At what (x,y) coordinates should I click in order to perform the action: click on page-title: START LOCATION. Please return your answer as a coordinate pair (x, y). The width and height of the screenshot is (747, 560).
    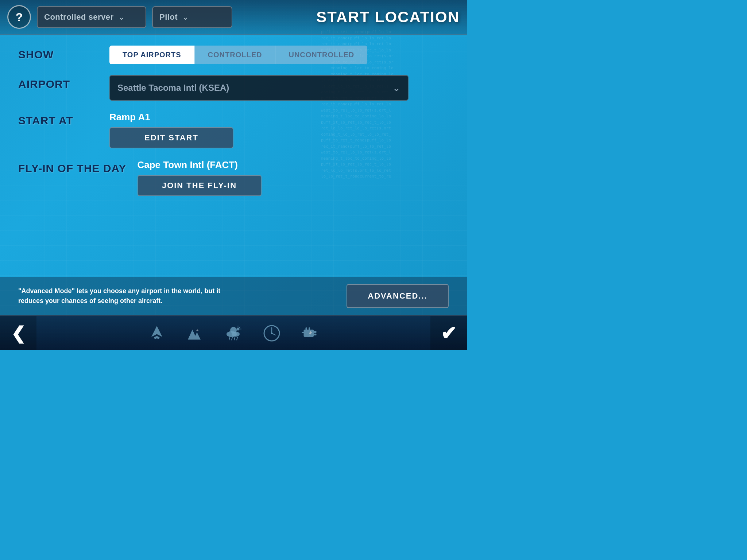
    Looking at the image, I should click on (388, 17).